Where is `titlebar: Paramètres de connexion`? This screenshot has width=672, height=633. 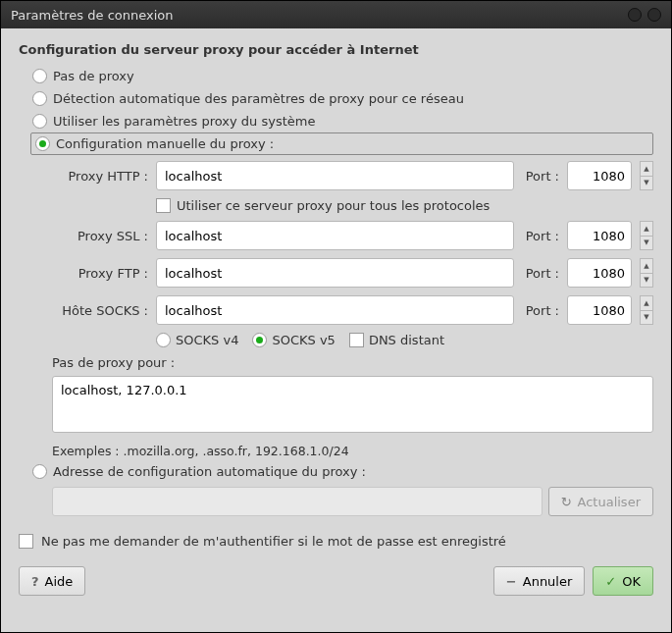
titlebar: Paramètres de connexion is located at coordinates (336, 15).